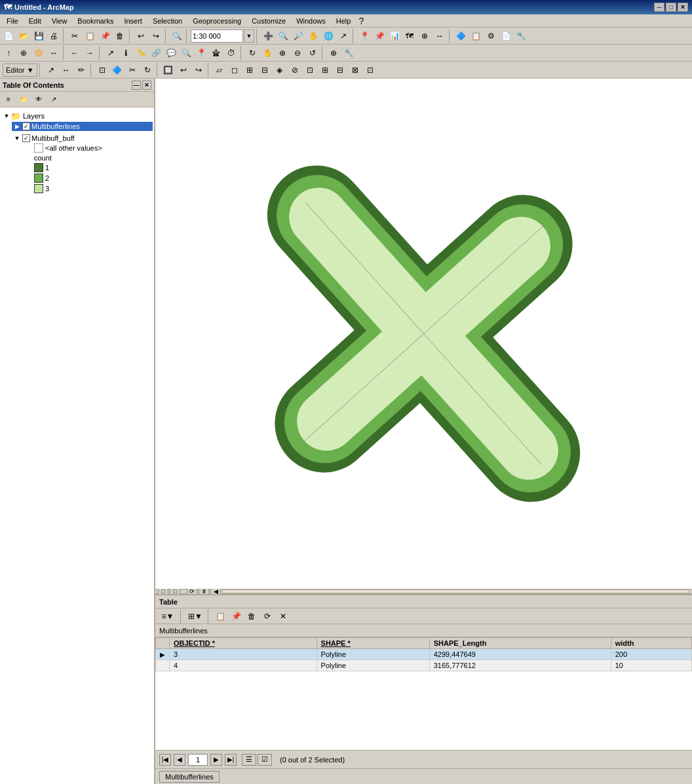  I want to click on menu-help: Help, so click(343, 21).